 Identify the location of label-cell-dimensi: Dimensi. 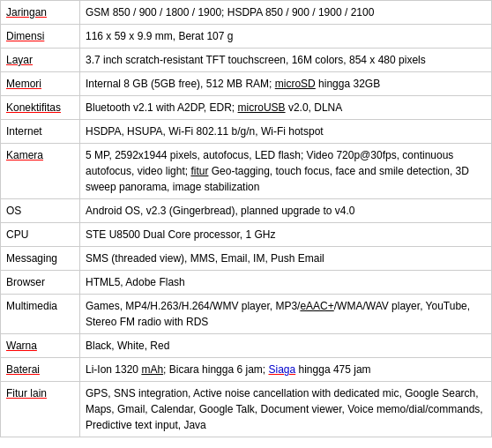
(41, 37).